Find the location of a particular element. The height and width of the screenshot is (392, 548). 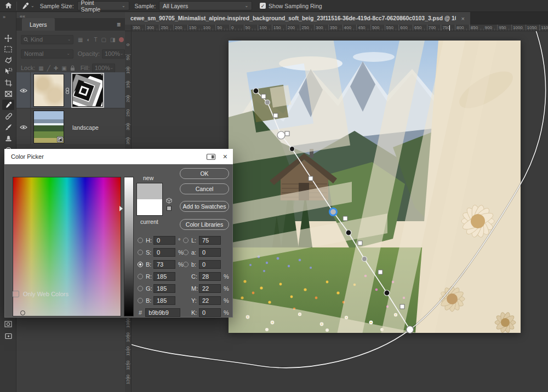

horizontal-ruler: 3503002502001501005005010015020025030035… is located at coordinates (336, 28).